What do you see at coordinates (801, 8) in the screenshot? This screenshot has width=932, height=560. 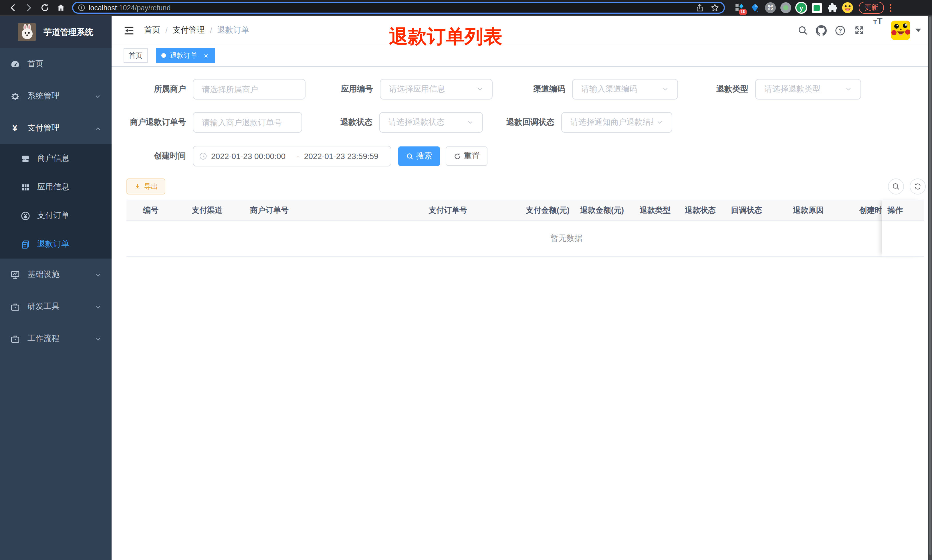 I see `y-extension-icon: y` at bounding box center [801, 8].